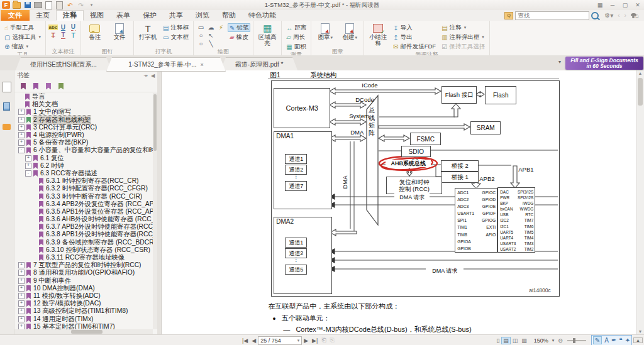  What do you see at coordinates (201, 43) in the screenshot?
I see `polygon-tool: ○` at bounding box center [201, 43].